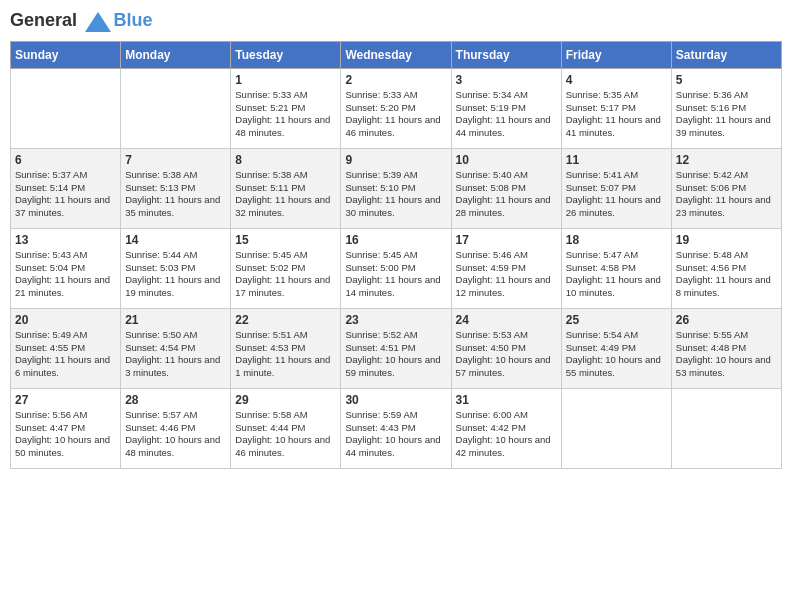 The width and height of the screenshot is (792, 612). I want to click on cell-details: Sunrise: 5:49 AMSunset: 4:55 PMDaylight:…, so click(66, 354).